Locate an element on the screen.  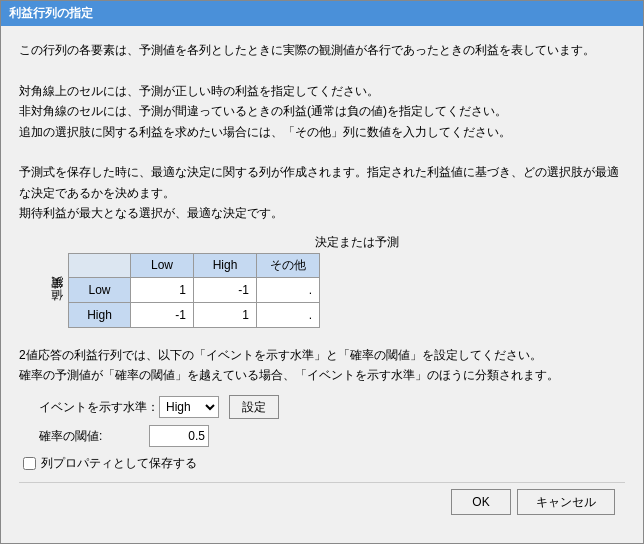
desc-line2: 対角線上のセルには、予測が正しい時の利益を指定してください。 is located at coordinates (322, 91).